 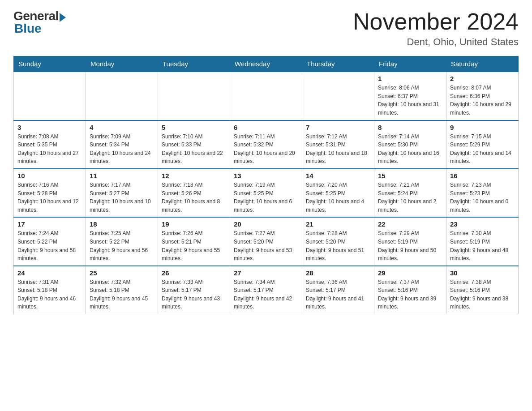 What do you see at coordinates (194, 295) in the screenshot?
I see `day-info: Sunrise: 7:33 AM Sunset: 5:17 PM Dayligh…` at bounding box center [194, 295].